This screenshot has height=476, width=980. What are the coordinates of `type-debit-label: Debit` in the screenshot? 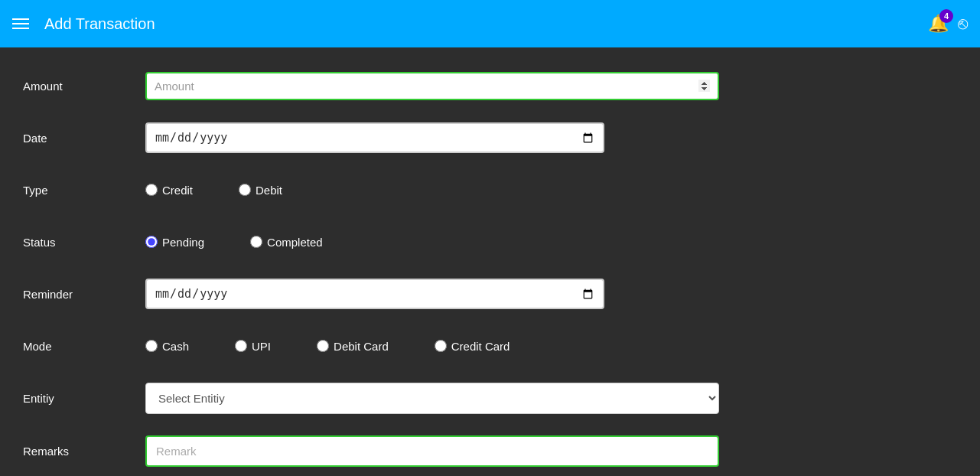 It's located at (269, 190).